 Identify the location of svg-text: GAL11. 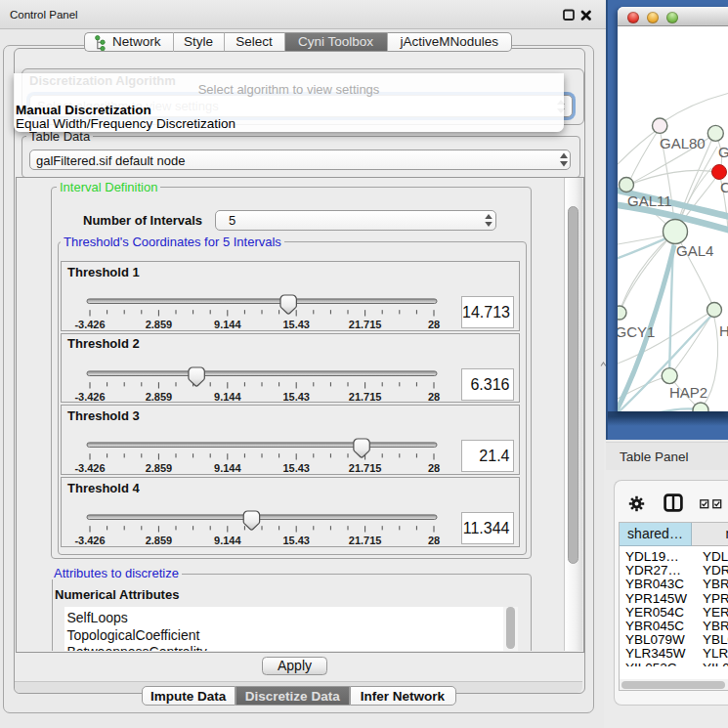
(650, 201).